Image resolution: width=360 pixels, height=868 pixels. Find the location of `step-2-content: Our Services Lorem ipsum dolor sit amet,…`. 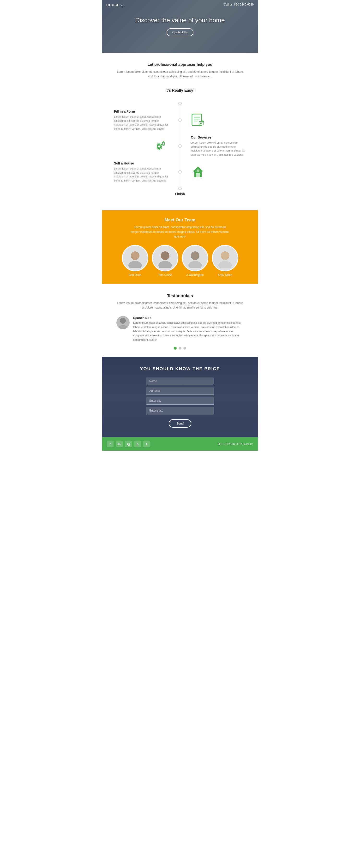

step-2-content: Our Services Lorem ipsum dolor sit amet,… is located at coordinates (216, 146).